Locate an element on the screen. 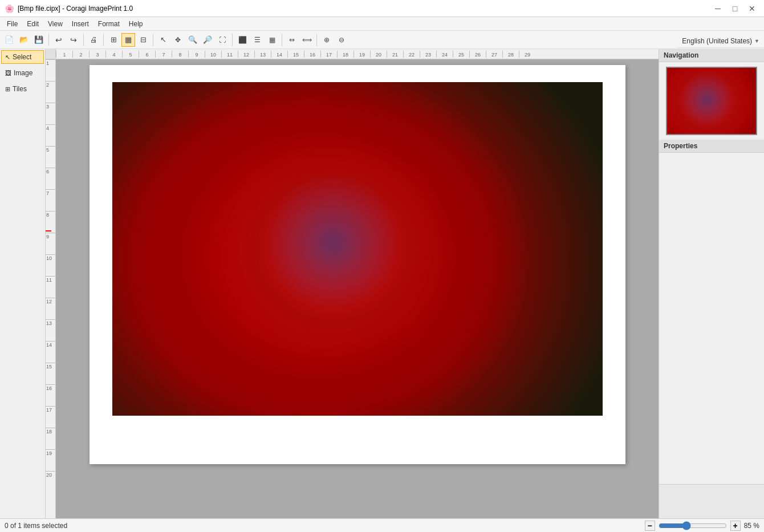 This screenshot has width=764, height=532. select-tool-label: Select is located at coordinates (22, 57).